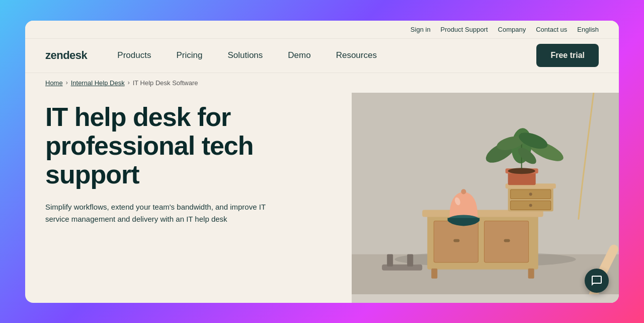 This screenshot has width=644, height=323. Describe the element at coordinates (158, 213) in the screenshot. I see `hero-subtitle: Simplify workflows, extend your team's b…` at that location.